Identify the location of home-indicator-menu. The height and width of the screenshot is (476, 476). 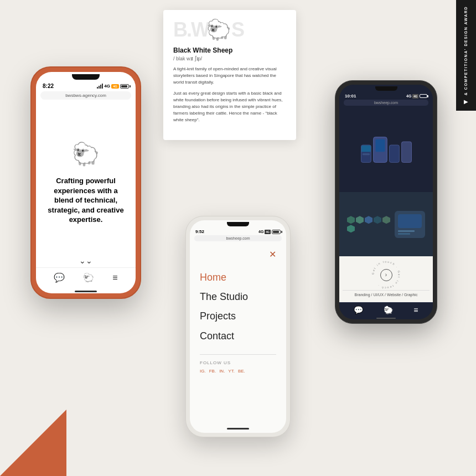
(238, 428).